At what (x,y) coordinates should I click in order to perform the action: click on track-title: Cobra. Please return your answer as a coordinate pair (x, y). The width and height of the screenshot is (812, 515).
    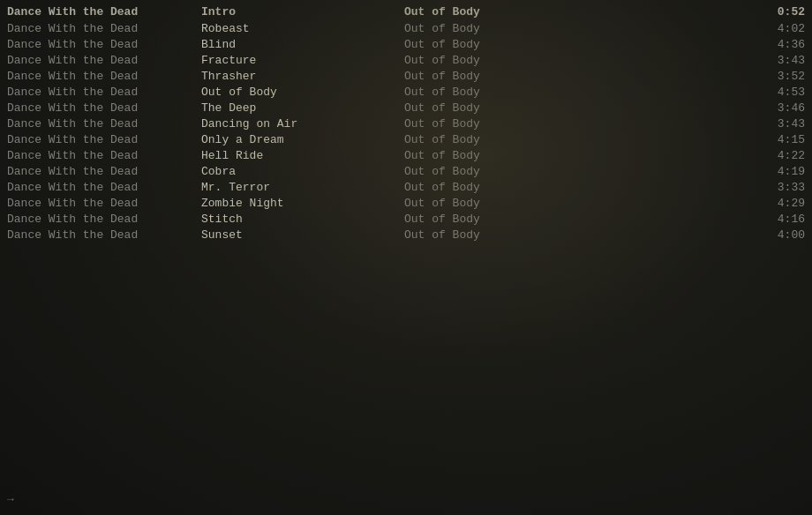
    Looking at the image, I should click on (303, 171).